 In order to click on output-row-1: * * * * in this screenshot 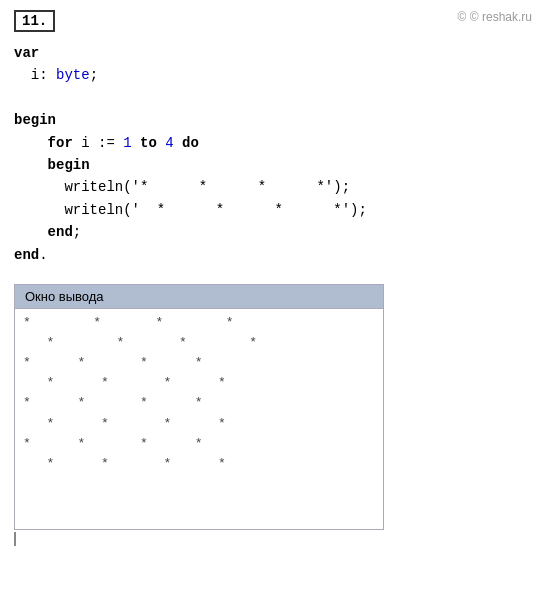, I will do `click(199, 323)`.